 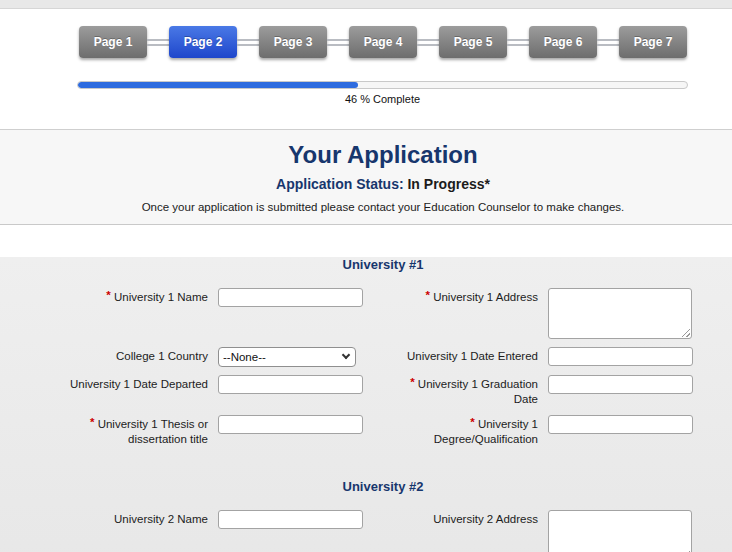 What do you see at coordinates (113, 42) in the screenshot?
I see `page-button-page-1: Page 1` at bounding box center [113, 42].